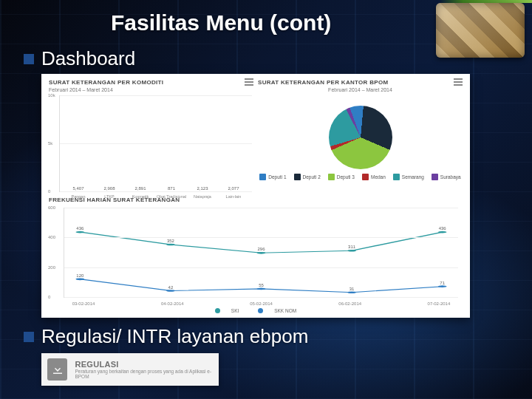 Image resolution: width=532 pixels, height=399 pixels. Describe the element at coordinates (361, 135) in the screenshot. I see `pie-chart-card: SURAT KETERANGAN PER KANTOR BPOM Februar…` at that location.